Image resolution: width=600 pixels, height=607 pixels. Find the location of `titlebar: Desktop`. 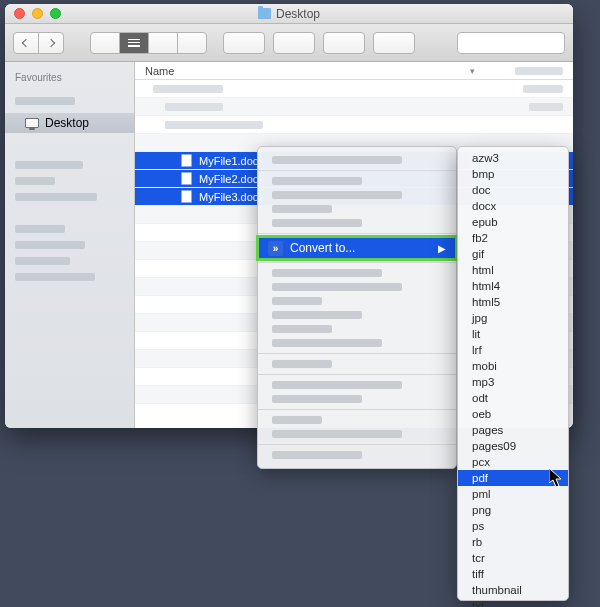

titlebar: Desktop is located at coordinates (289, 14).